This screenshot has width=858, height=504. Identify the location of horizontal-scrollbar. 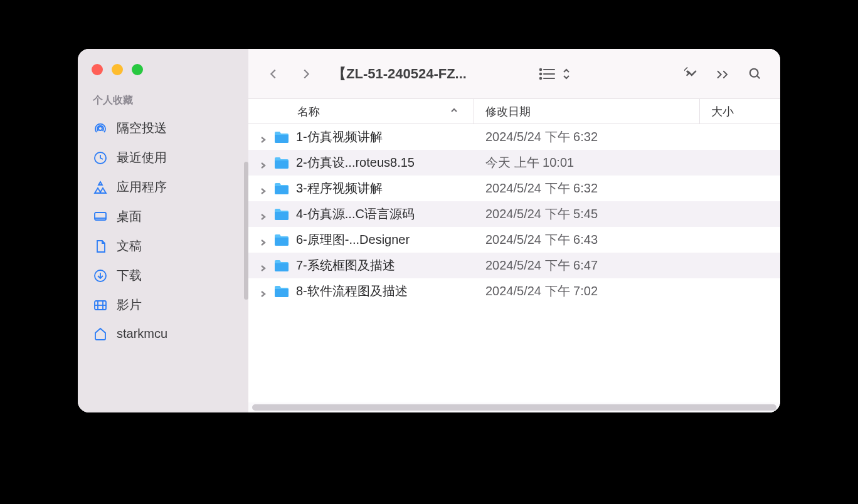
(514, 407).